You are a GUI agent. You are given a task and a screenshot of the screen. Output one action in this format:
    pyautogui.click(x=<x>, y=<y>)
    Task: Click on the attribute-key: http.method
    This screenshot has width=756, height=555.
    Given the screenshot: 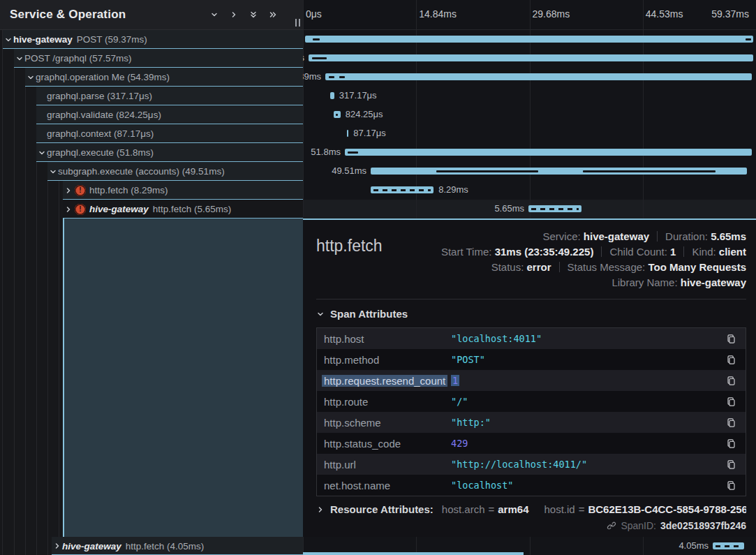 What is the action you would take?
    pyautogui.click(x=384, y=360)
    